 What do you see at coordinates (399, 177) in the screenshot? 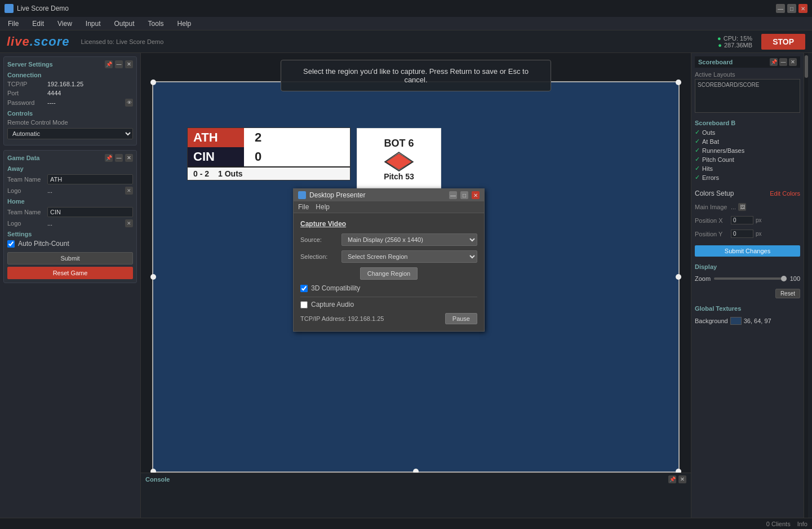
I see `pitch-label: Pitch 53` at bounding box center [399, 177].